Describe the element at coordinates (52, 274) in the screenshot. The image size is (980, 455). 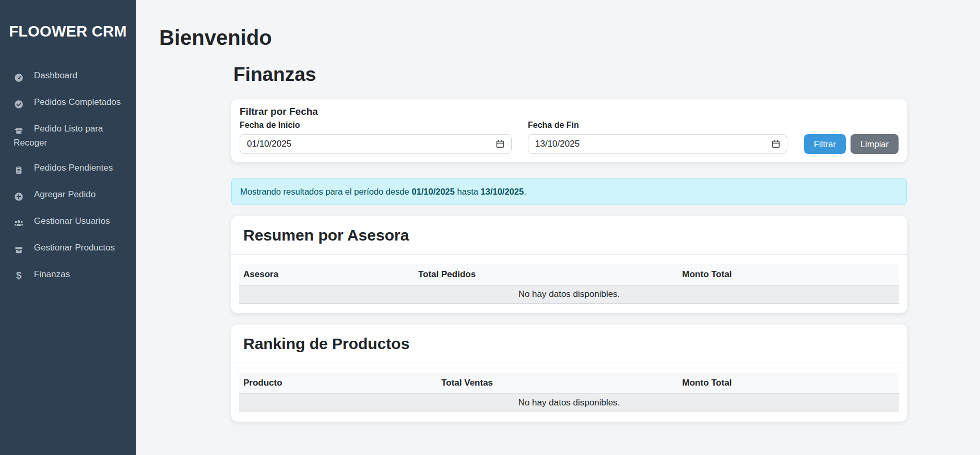
I see `sidebar-item-label: Finanzas` at that location.